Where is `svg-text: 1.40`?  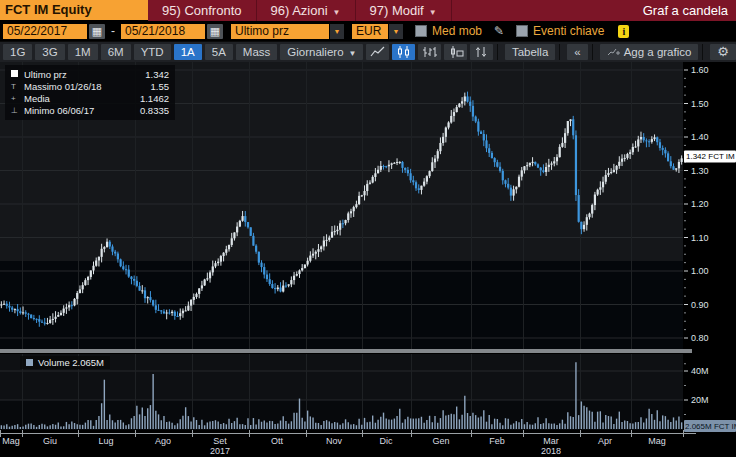 svg-text: 1.40 is located at coordinates (700, 137).